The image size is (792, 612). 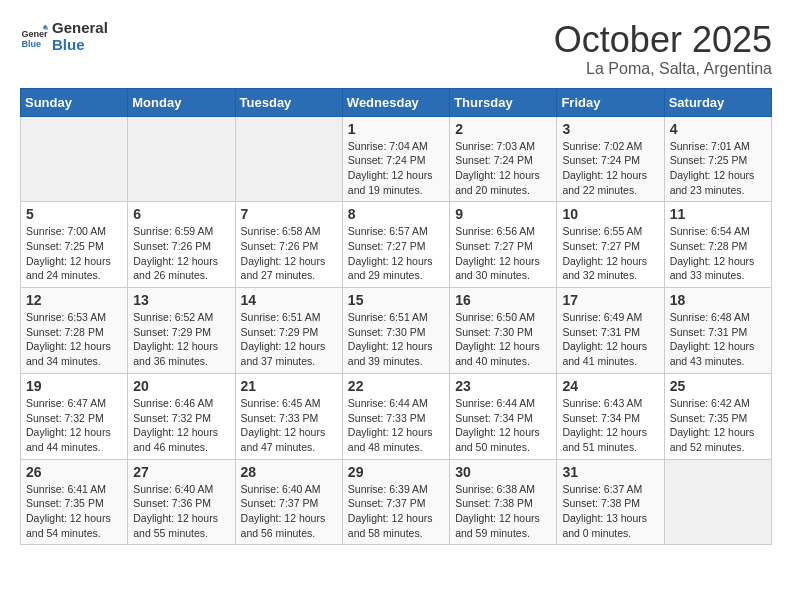 What do you see at coordinates (610, 416) in the screenshot?
I see `calendar-cell: 24Sunrise: 6:43 AM Sunset: 7:34 PM Dayli…` at bounding box center [610, 416].